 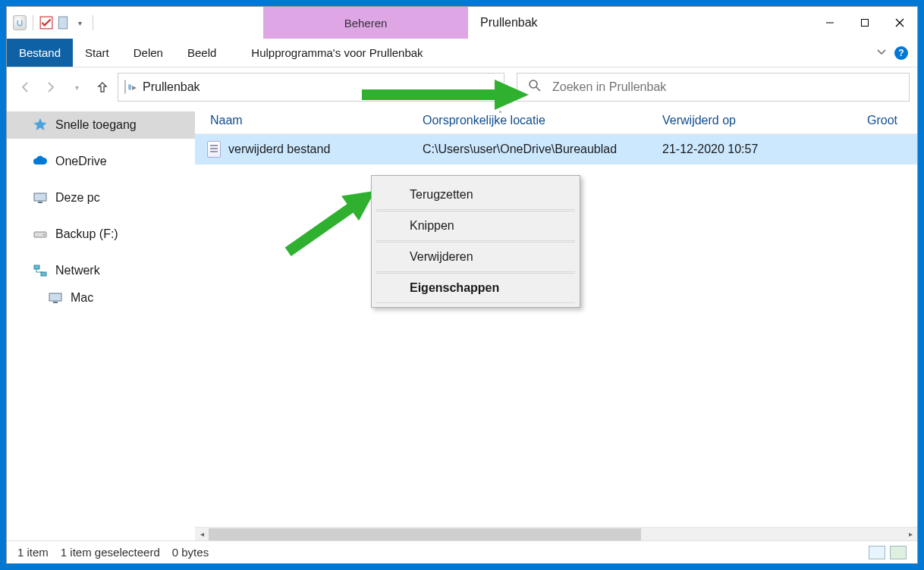 What do you see at coordinates (556, 149) in the screenshot?
I see `table-row: verwijderd bestand C:\Users\user\OneDriv…` at bounding box center [556, 149].